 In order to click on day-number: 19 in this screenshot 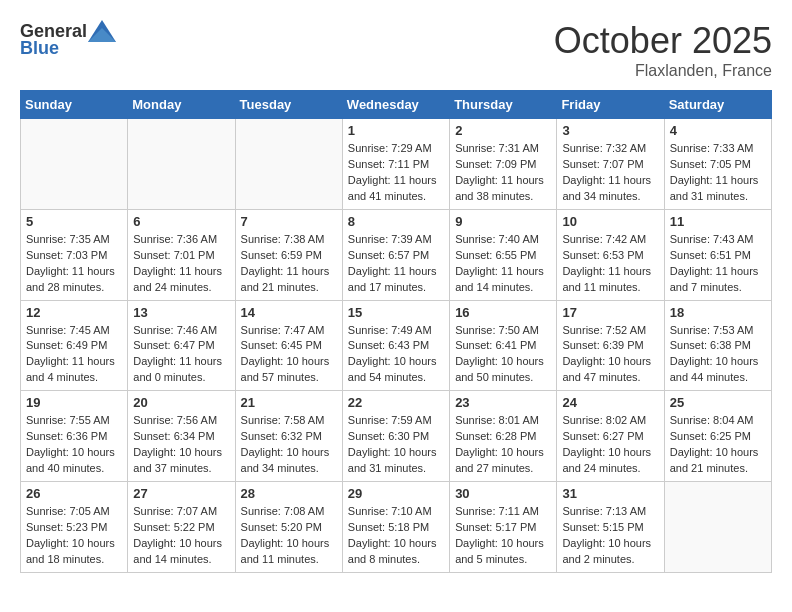, I will do `click(74, 402)`.